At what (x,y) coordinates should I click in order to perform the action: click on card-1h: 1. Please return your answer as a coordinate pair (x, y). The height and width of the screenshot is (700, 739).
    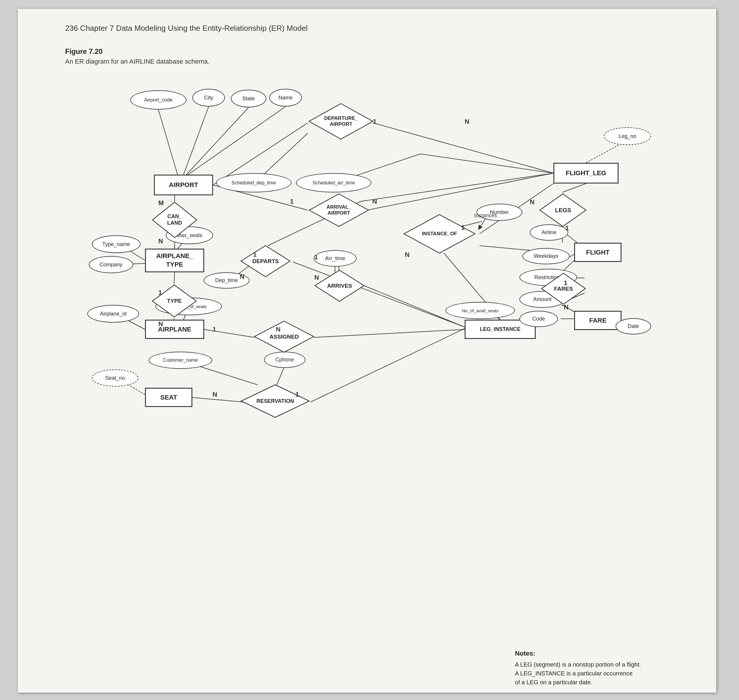
    Looking at the image, I should click on (160, 293).